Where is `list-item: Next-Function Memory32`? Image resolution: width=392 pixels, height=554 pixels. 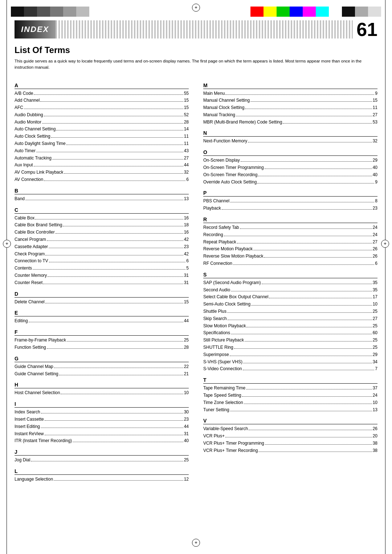
list-item: Next-Function Memory32 is located at coordinates (290, 141).